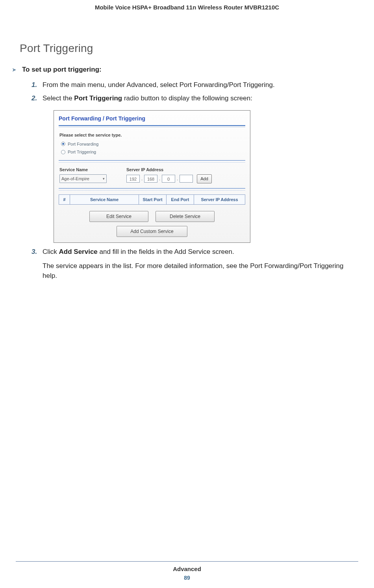 The height and width of the screenshot is (588, 374). Describe the element at coordinates (65, 200) in the screenshot. I see `th-hash: #` at that location.